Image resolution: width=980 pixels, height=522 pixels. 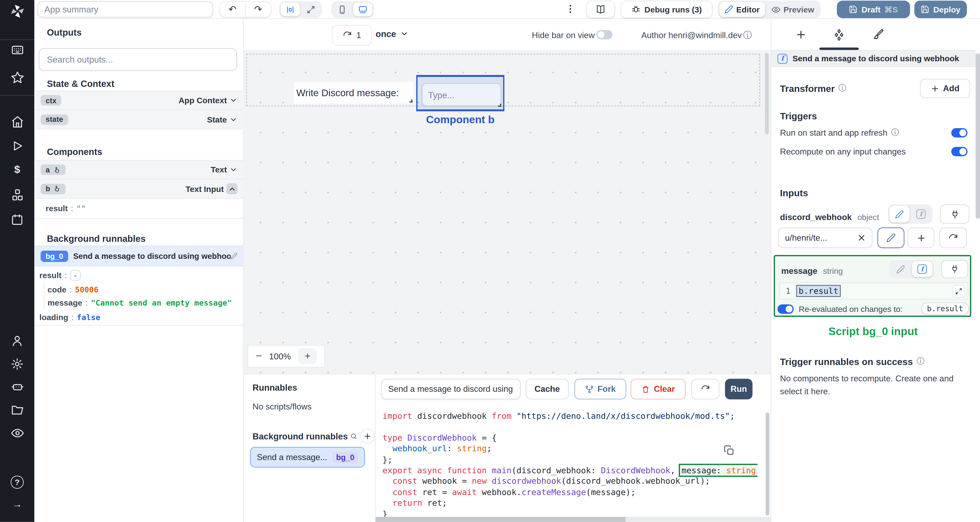 I want to click on folders-icon, so click(x=18, y=410).